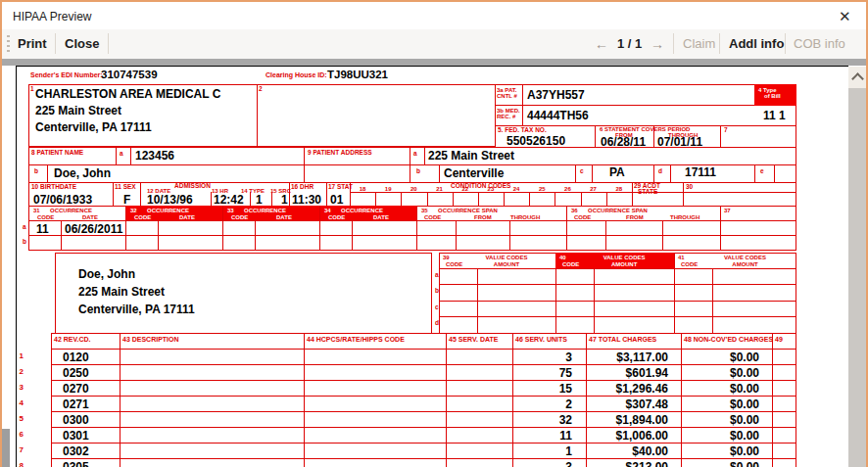  Describe the element at coordinates (356, 340) in the screenshot. I see `table-column-header: 44 HCPCS/RATE/HIPPS CODE` at that location.